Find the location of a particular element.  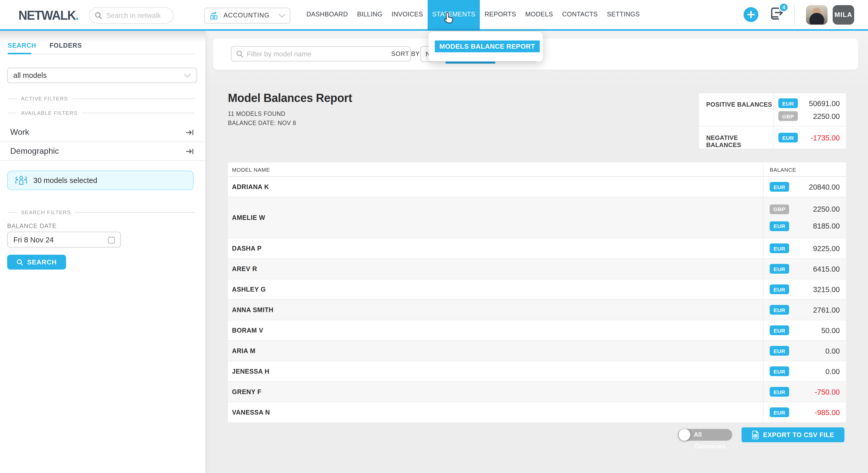

models-selected-text: 30 models selected is located at coordinates (65, 180).